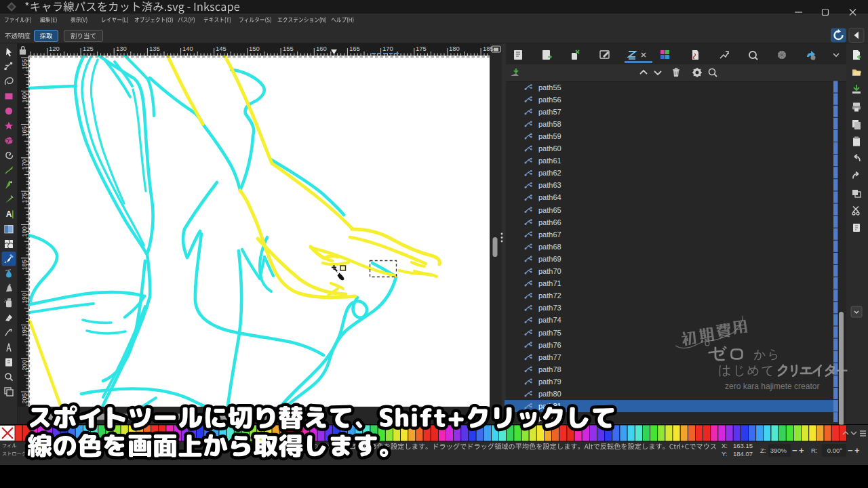 This screenshot has width=868, height=488. What do you see at coordinates (550, 259) in the screenshot?
I see `svg-text: path69` at bounding box center [550, 259].